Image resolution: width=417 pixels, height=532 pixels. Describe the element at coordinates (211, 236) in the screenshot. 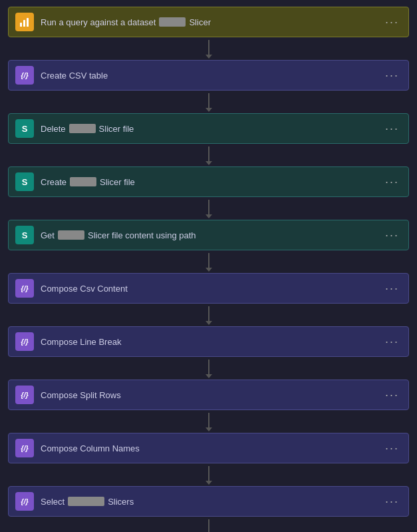

I see `step-label: Get Slicer file content using path` at that location.